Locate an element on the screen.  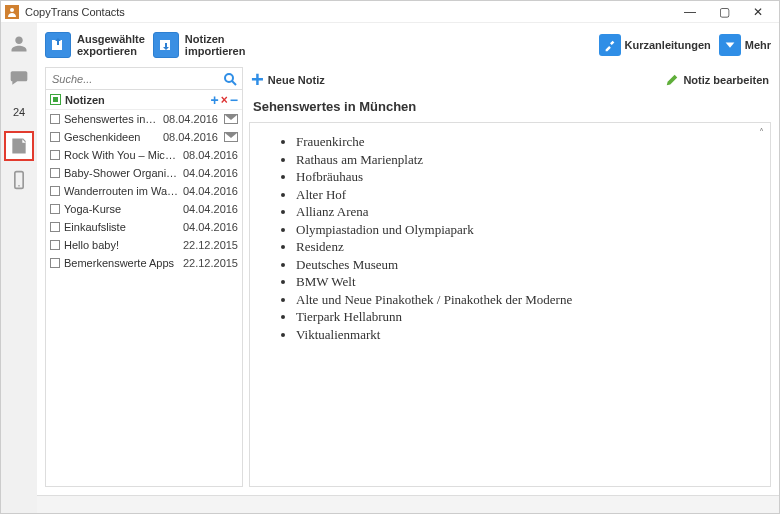
bullet-item: Viktualienmarkt is located at coordinates (528, 335).